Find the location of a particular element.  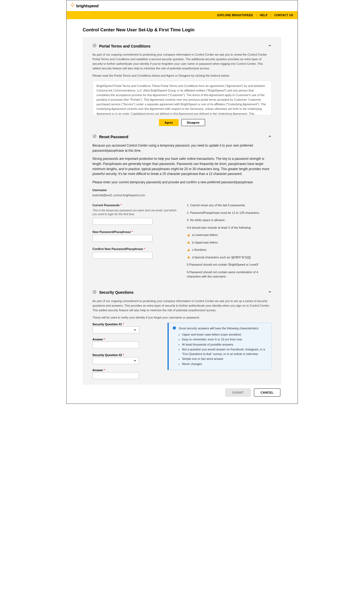

nav-contact: CONTACT US is located at coordinates (282, 15).